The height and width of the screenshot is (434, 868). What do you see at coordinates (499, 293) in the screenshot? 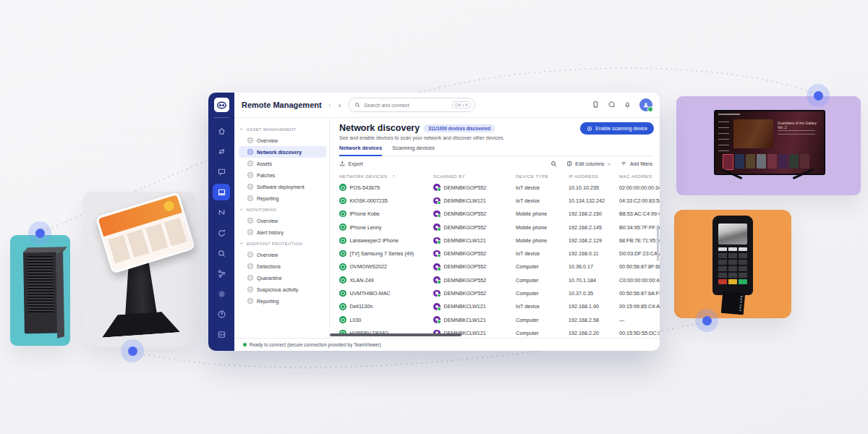
I see `table-row: UVMTHIBO-MAC DEMNBKGOP552 Computer 10.37…` at bounding box center [499, 293].